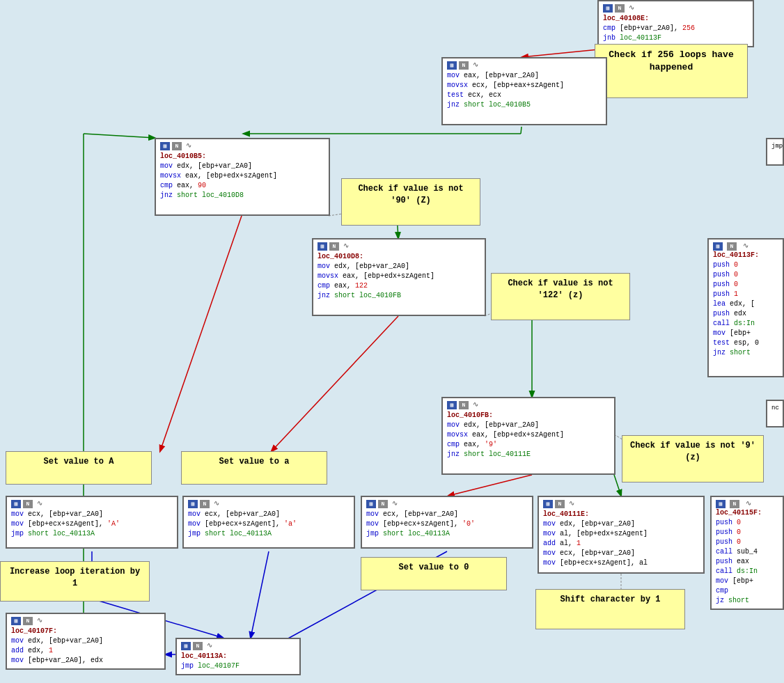 This screenshot has width=784, height=683. I want to click on code-title-bar-8: ▦ N ∿, so click(447, 504).